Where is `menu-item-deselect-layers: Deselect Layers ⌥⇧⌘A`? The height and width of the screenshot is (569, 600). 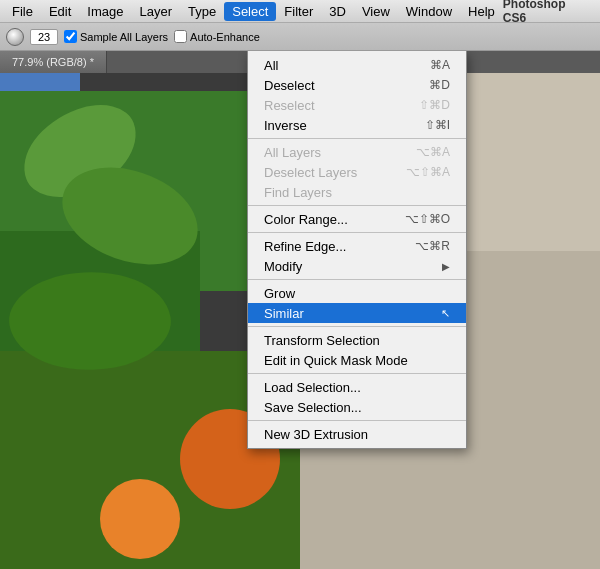
menu-item-deselect-layers: Deselect Layers ⌥⇧⌘A is located at coordinates (357, 172).